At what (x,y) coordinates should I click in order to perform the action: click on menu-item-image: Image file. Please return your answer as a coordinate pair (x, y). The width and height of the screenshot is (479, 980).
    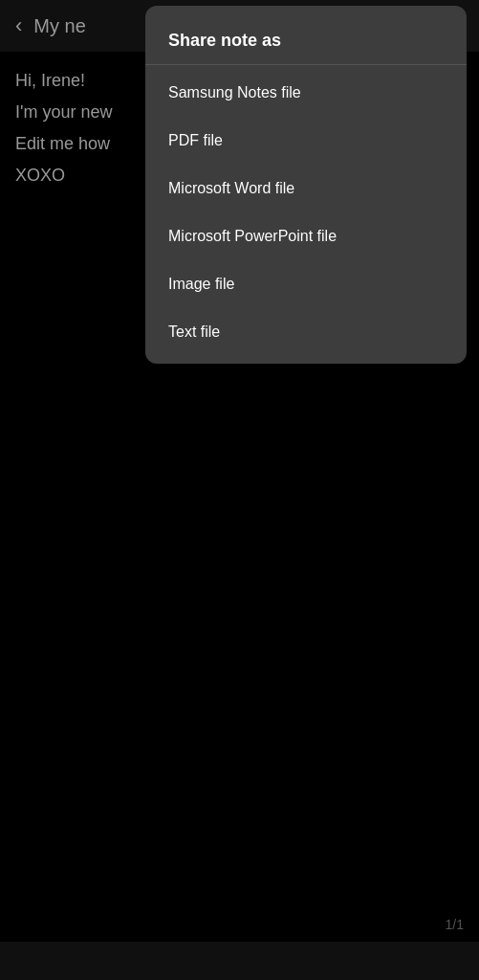
    Looking at the image, I should click on (306, 284).